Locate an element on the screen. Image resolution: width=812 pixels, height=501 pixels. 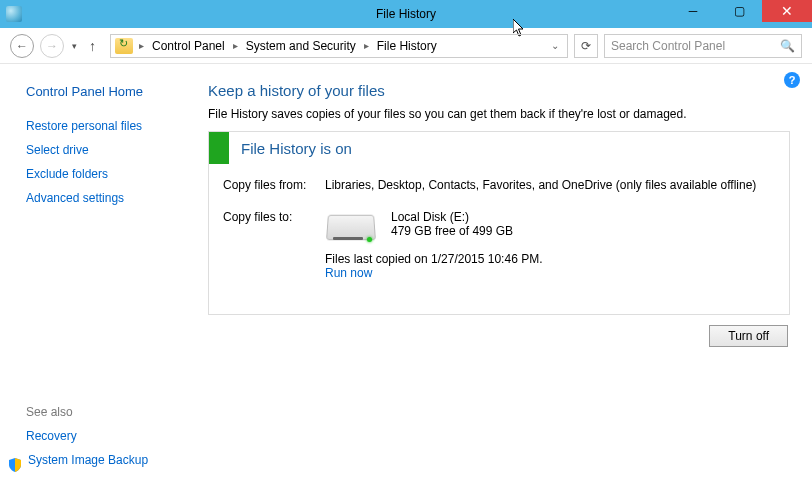
search-box: 🔍 is located at coordinates (703, 46).